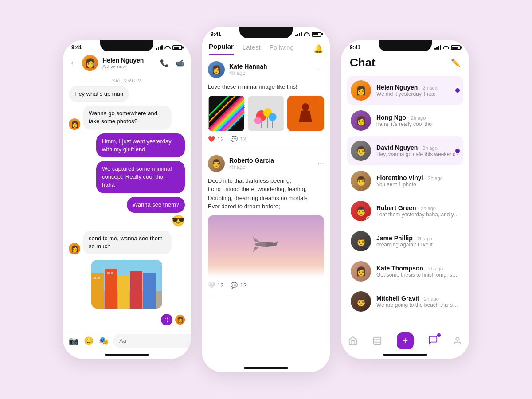 This screenshot has width=532, height=399. I want to click on message-row: Hey what's up man, so click(127, 94).